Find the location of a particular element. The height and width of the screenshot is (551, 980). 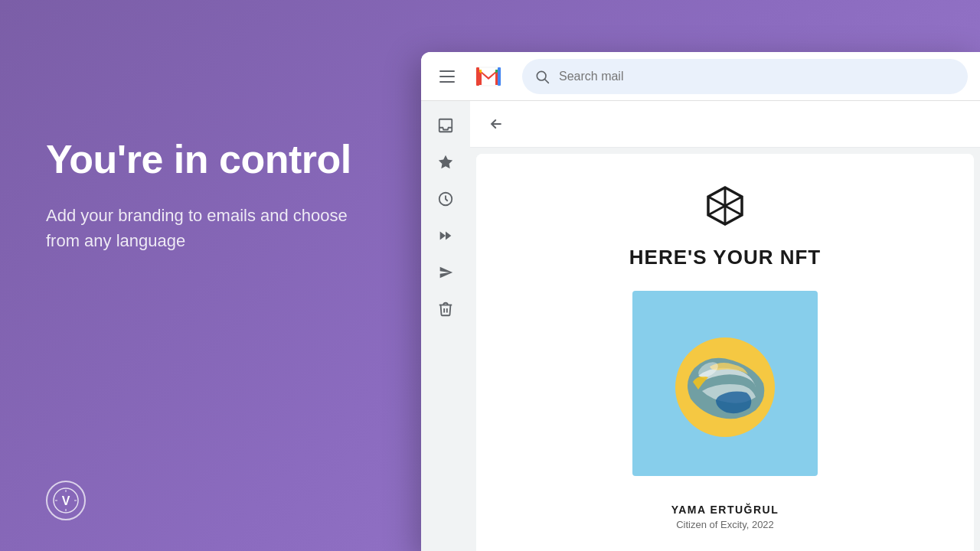

gmail-sidebar is located at coordinates (446, 326).